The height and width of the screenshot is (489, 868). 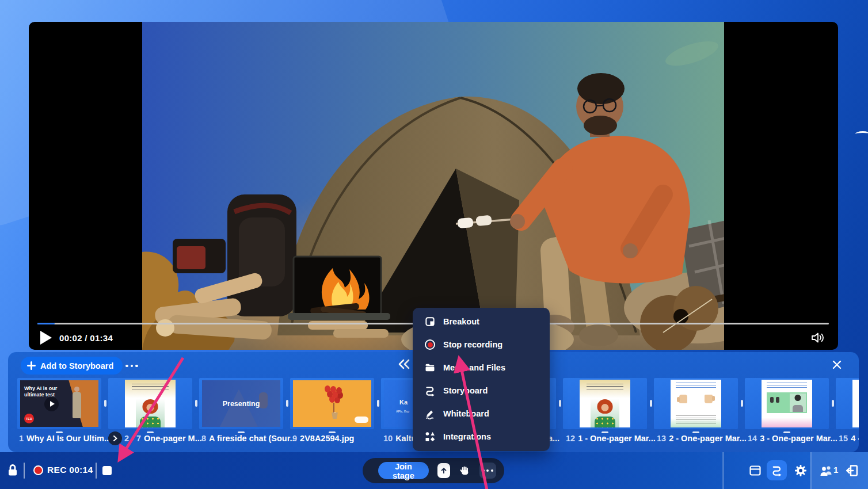 I want to click on recording-indicator-icon, so click(x=38, y=471).